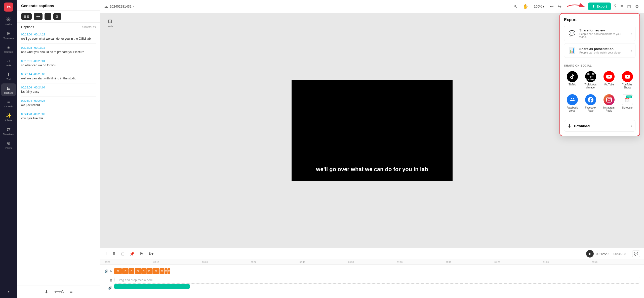 This screenshot has width=644, height=298. Describe the element at coordinates (629, 7) in the screenshot. I see `layout-btn: ⊡` at that location.